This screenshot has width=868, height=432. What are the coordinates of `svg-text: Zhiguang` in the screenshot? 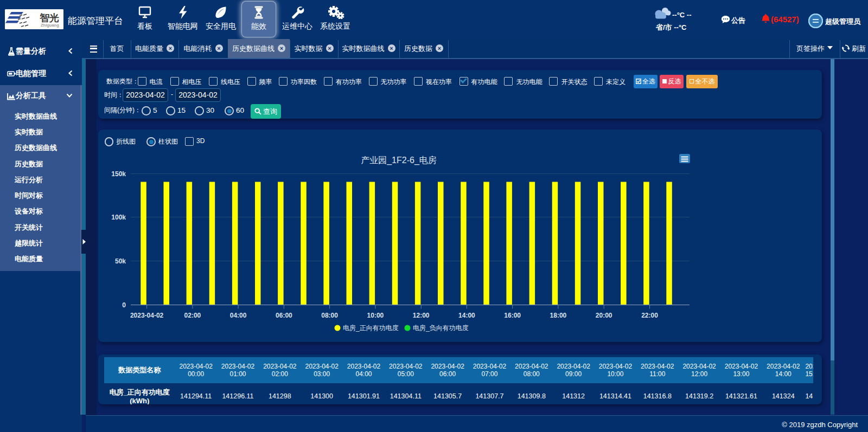 It's located at (50, 25).